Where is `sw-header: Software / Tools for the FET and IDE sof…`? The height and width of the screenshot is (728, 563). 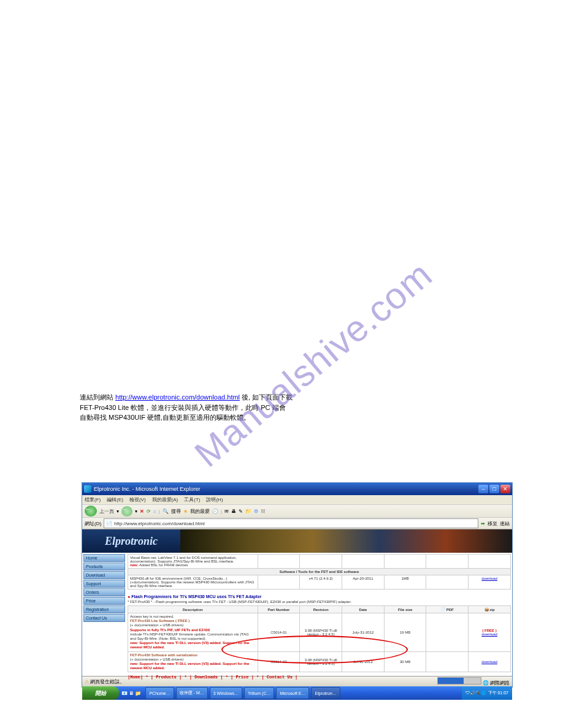
sw-header: Software / Tools for the FET and IDE sof… is located at coordinates (320, 572).